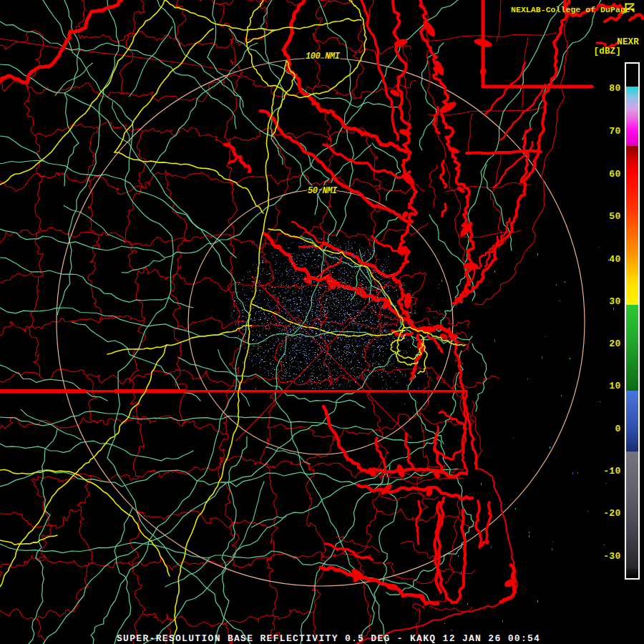 The image size is (644, 644). I want to click on svg-text: NEXLAB-College of DuPage, so click(571, 10).